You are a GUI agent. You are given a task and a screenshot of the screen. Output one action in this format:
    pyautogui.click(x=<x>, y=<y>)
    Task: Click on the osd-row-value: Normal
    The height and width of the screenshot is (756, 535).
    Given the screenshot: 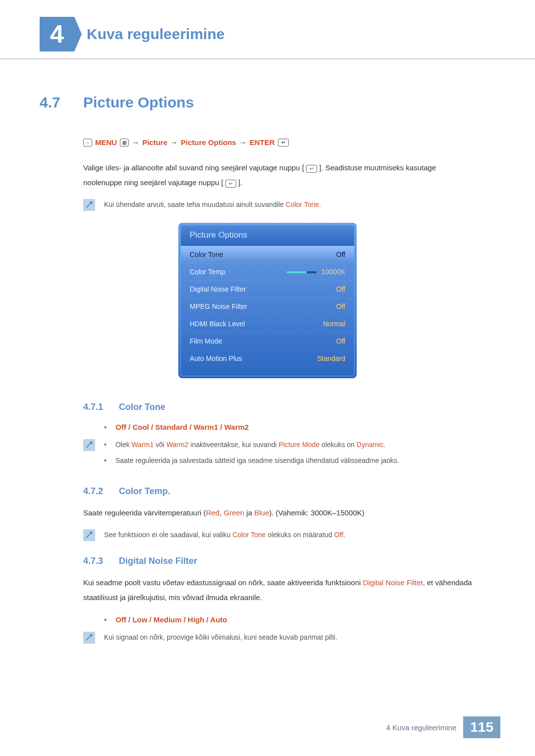 What is the action you would take?
    pyautogui.click(x=334, y=324)
    